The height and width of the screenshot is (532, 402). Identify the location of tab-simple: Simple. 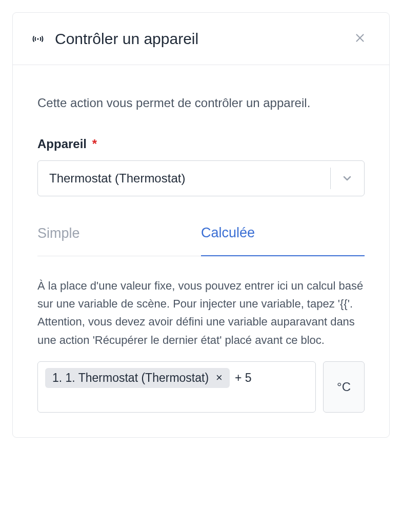
(119, 240).